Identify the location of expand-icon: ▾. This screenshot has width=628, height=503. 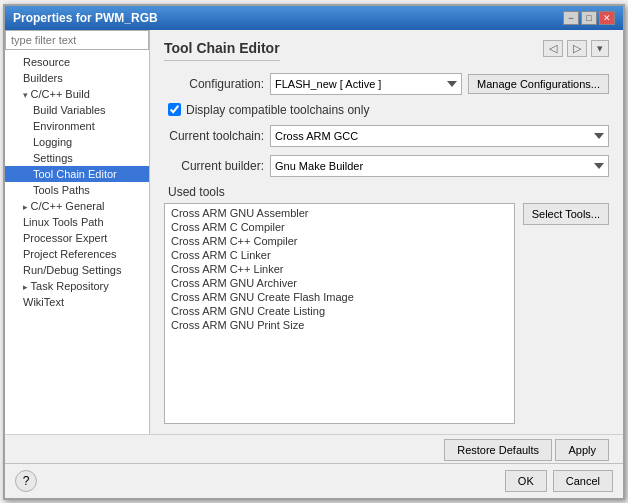
(27, 95).